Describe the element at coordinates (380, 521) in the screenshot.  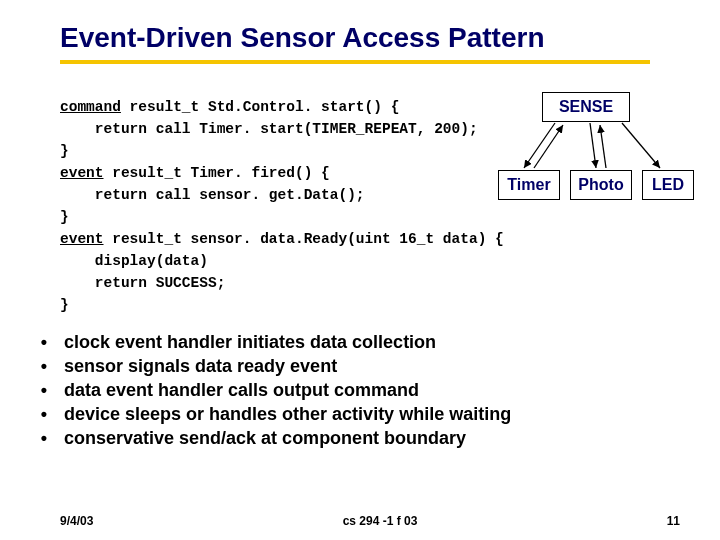
I see `footer-course: cs 294 -1 f 03` at that location.